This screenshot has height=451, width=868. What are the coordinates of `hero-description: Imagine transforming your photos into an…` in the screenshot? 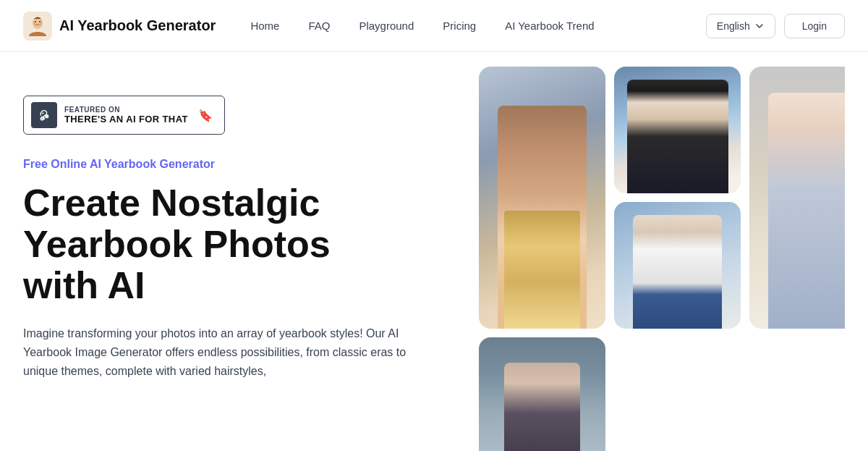 It's located at (226, 353).